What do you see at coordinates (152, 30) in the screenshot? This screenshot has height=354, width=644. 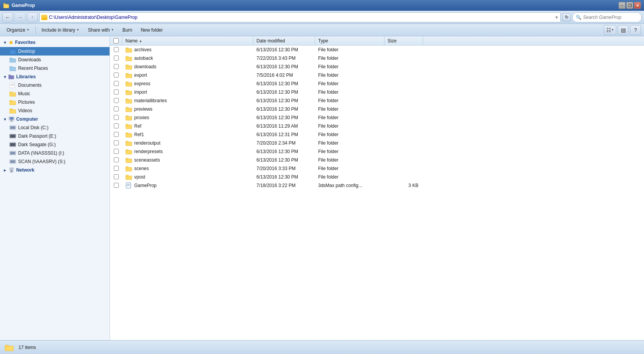 I see `new-folder-button: New folder` at bounding box center [152, 30].